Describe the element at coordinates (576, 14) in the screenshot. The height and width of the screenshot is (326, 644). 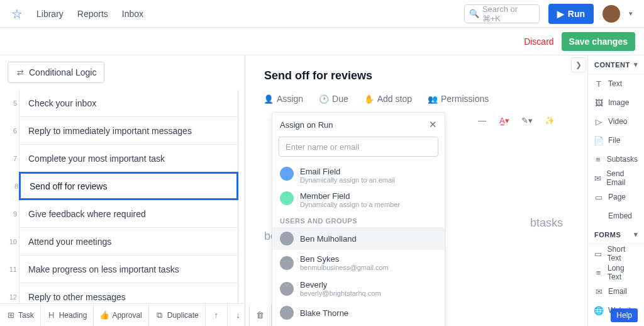
I see `run-button-label: Run` at that location.